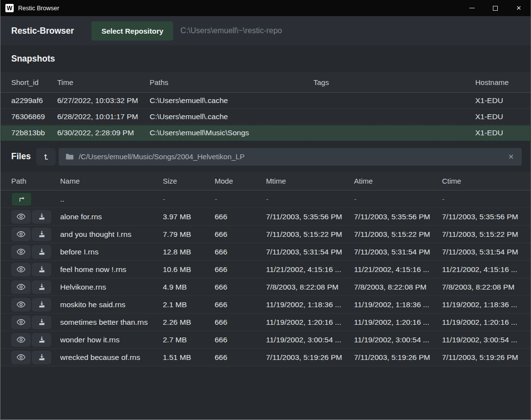  Describe the element at coordinates (189, 181) in the screenshot. I see `column-header-size: Size` at that location.